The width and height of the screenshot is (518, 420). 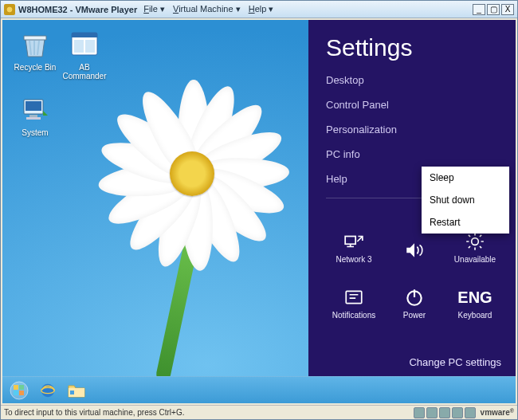 What do you see at coordinates (84, 44) in the screenshot?
I see `ab-commander-icon` at bounding box center [84, 44].